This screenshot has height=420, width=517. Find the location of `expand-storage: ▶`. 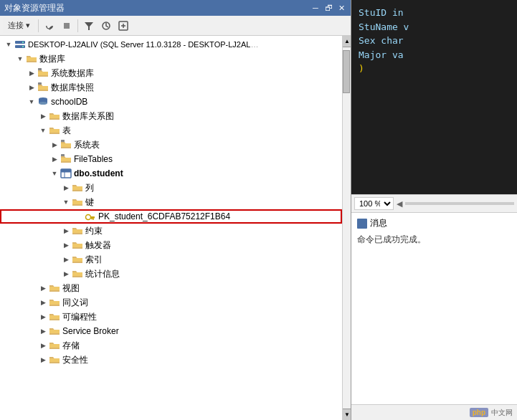

expand-storage: ▶ is located at coordinates (43, 345).